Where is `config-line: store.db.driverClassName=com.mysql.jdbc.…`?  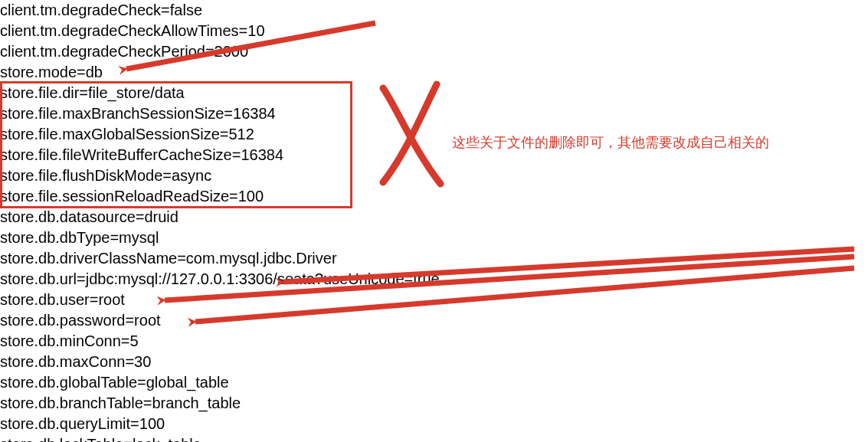 config-line: store.db.driverClassName=com.mysql.jdbc.… is located at coordinates (434, 259).